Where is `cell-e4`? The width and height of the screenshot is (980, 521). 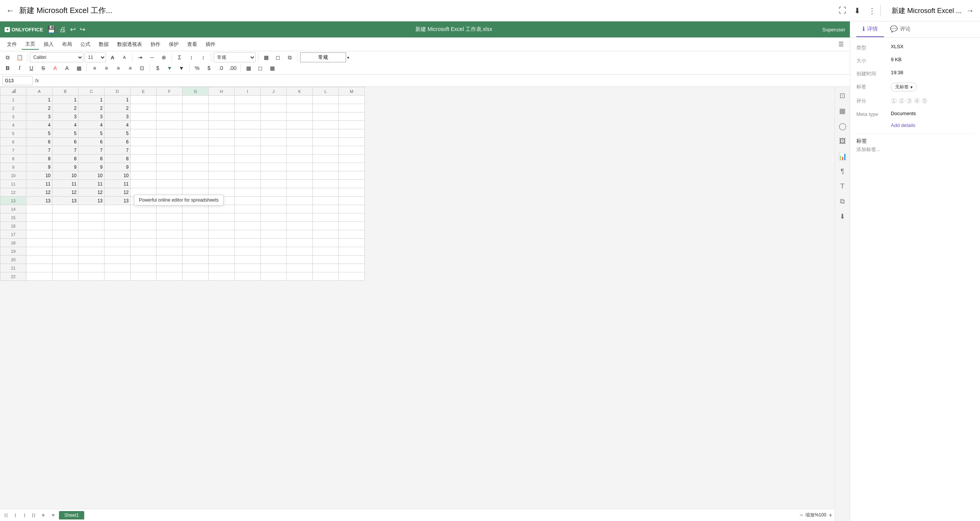
cell-e4 is located at coordinates (144, 125).